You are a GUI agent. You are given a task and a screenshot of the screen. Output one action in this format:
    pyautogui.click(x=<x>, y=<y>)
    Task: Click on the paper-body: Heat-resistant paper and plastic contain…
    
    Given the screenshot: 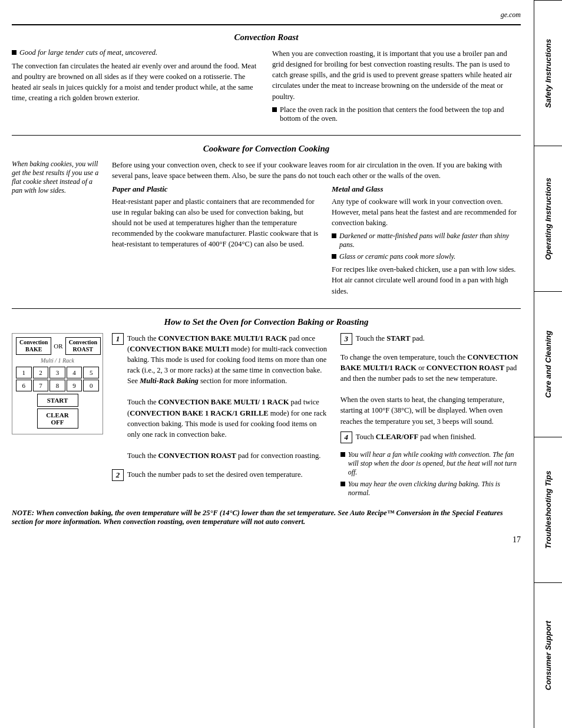 What is the action you would take?
    pyautogui.click(x=216, y=223)
    